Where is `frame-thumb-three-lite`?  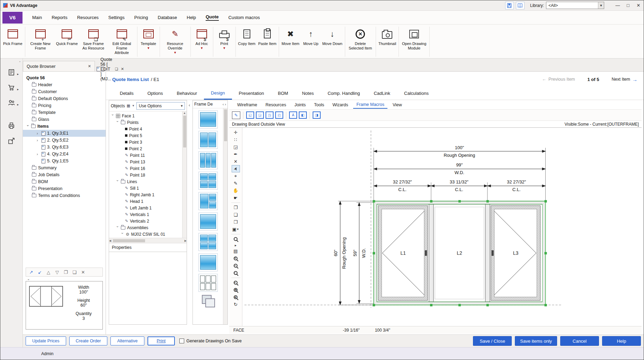 frame-thumb-three-lite is located at coordinates (208, 160).